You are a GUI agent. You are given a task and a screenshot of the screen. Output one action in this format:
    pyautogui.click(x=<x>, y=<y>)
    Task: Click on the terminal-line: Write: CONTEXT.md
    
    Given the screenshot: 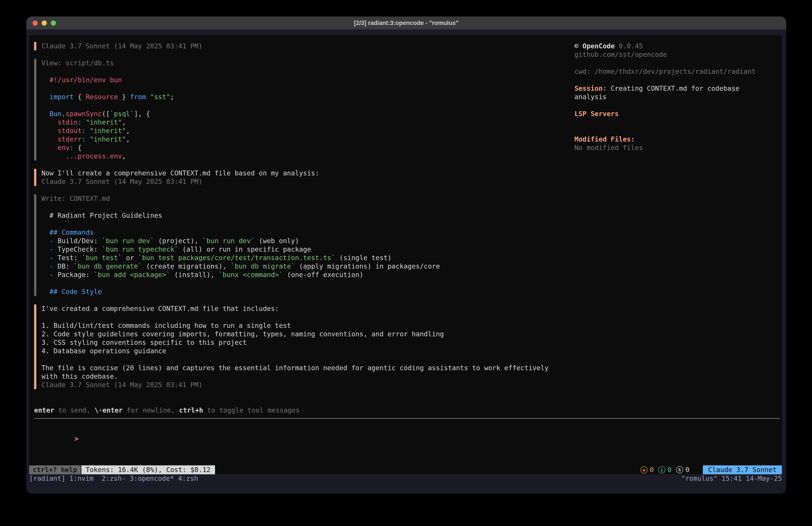 What is the action you would take?
    pyautogui.click(x=241, y=199)
    